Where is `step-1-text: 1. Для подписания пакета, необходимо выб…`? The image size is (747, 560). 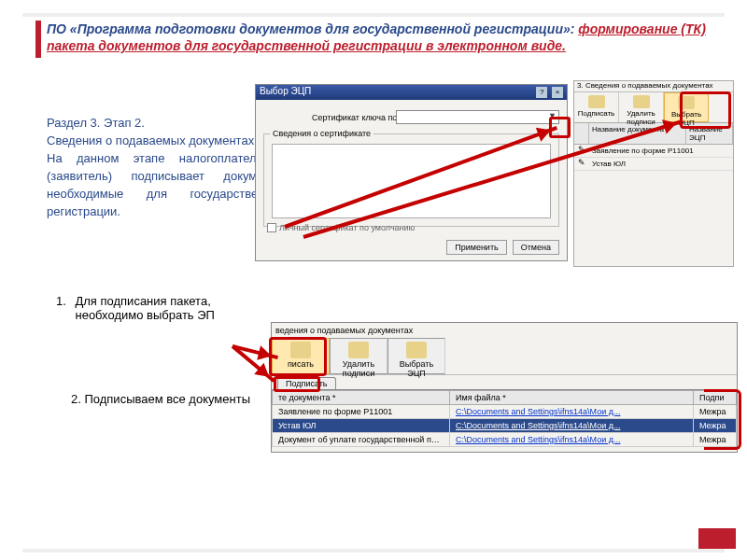
step-1-text: 1. Для подписания пакета, необходимо выб… is located at coordinates (173, 308).